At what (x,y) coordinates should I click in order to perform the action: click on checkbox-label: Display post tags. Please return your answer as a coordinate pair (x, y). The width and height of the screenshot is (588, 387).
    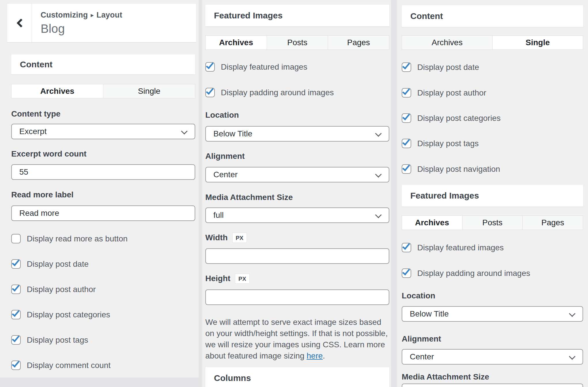
    Looking at the image, I should click on (448, 144).